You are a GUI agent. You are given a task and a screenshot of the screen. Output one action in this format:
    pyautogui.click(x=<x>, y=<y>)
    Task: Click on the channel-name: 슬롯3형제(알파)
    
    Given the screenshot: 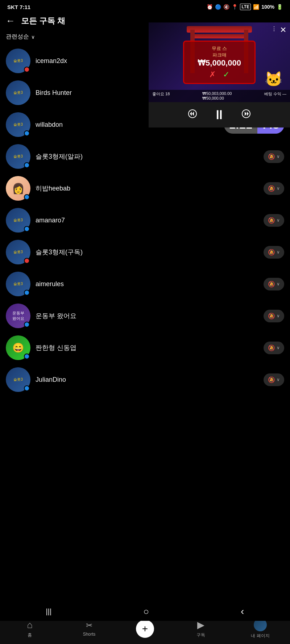 What is the action you would take?
    pyautogui.click(x=147, y=156)
    